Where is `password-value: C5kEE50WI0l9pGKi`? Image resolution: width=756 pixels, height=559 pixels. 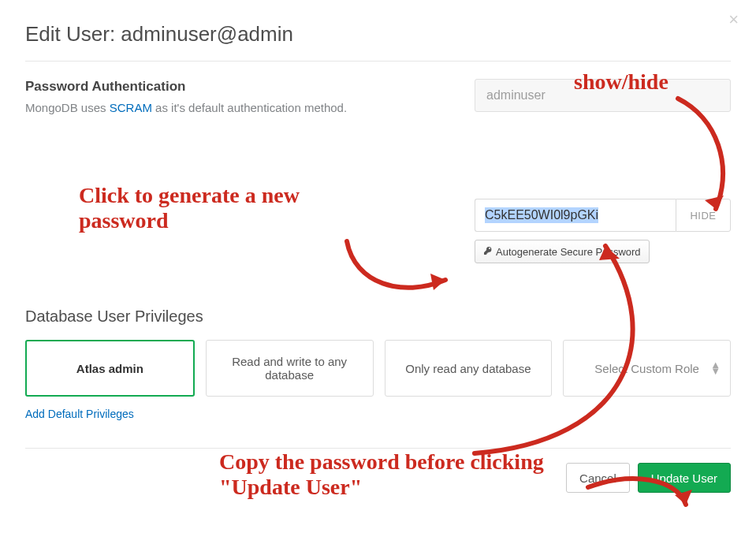 password-value: C5kEE50WI0l9pGKi is located at coordinates (542, 215).